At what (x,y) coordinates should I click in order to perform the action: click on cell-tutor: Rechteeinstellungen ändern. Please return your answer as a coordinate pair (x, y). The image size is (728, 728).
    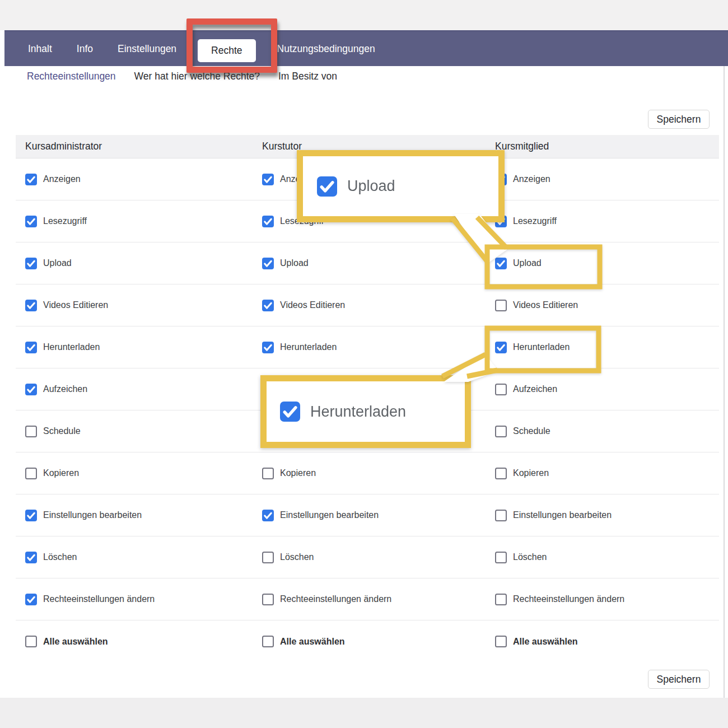
    Looking at the image, I should click on (369, 599).